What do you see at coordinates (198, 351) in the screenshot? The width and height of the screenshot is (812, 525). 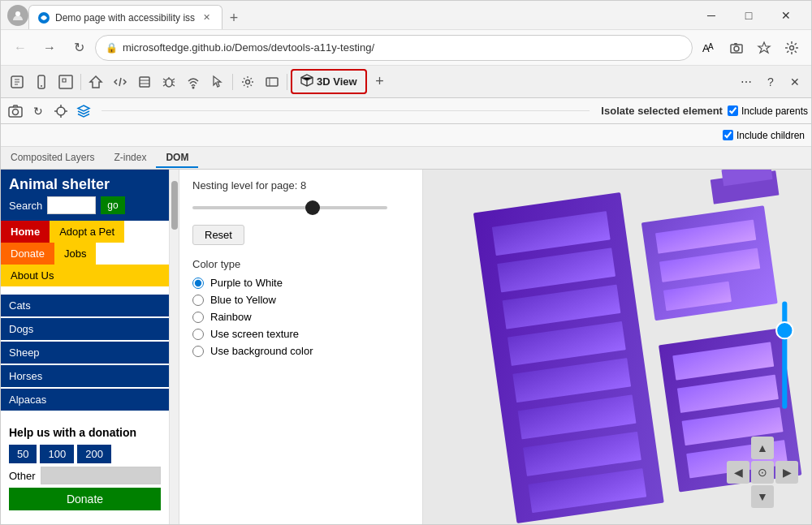 I see `radio-bg-color-input` at bounding box center [198, 351].